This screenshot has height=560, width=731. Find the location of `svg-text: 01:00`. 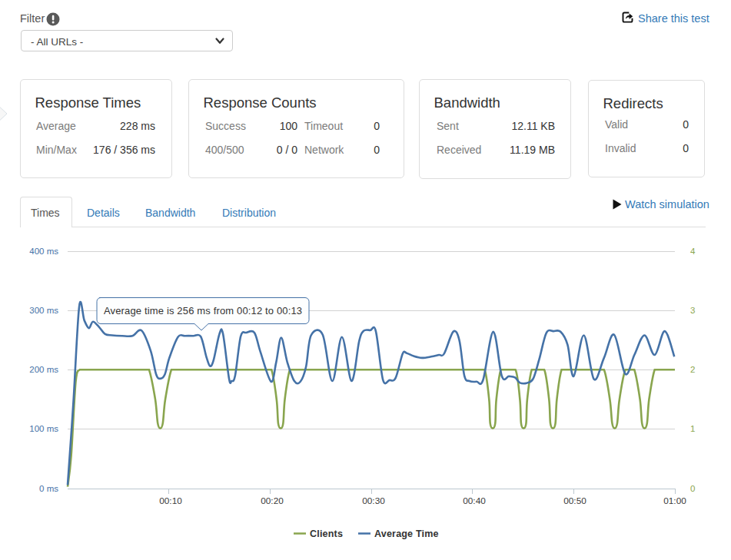

svg-text: 01:00 is located at coordinates (675, 501).